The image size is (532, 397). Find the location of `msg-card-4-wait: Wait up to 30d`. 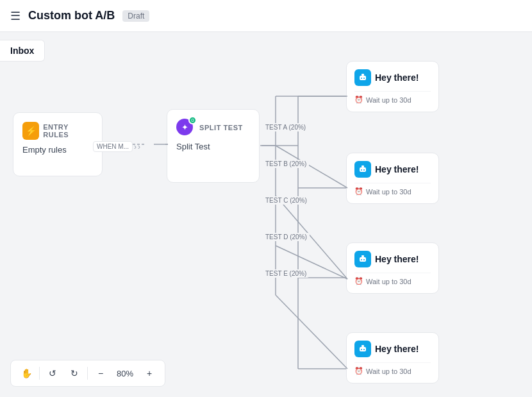

msg-card-4-wait: Wait up to 30d is located at coordinates (388, 371).